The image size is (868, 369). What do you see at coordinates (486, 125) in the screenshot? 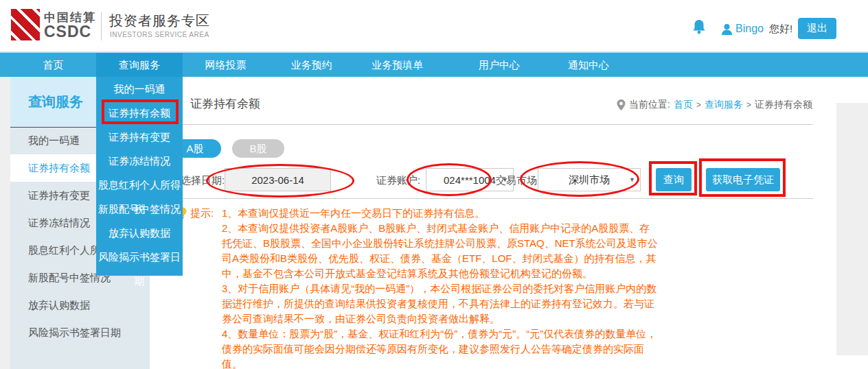
I see `title-divider` at bounding box center [486, 125].